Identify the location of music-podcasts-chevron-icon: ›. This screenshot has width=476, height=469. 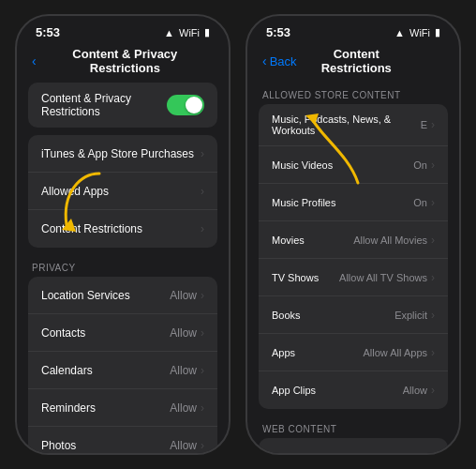
(433, 125).